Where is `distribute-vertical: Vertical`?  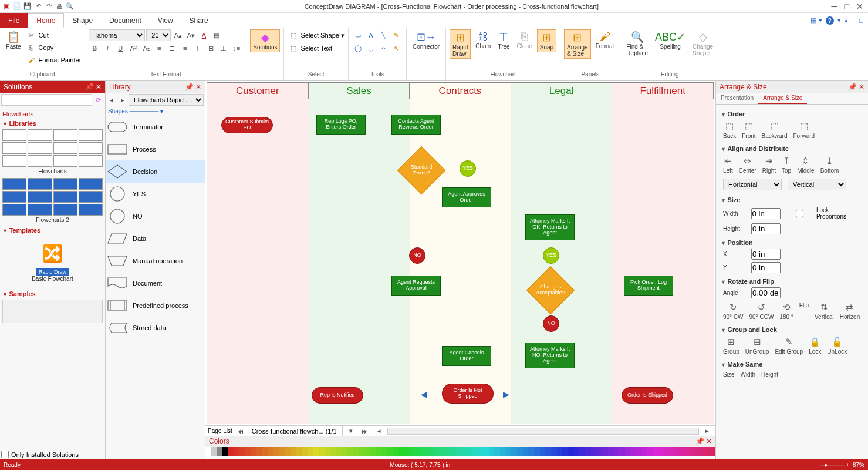
distribute-vertical: Vertical is located at coordinates (817, 184).